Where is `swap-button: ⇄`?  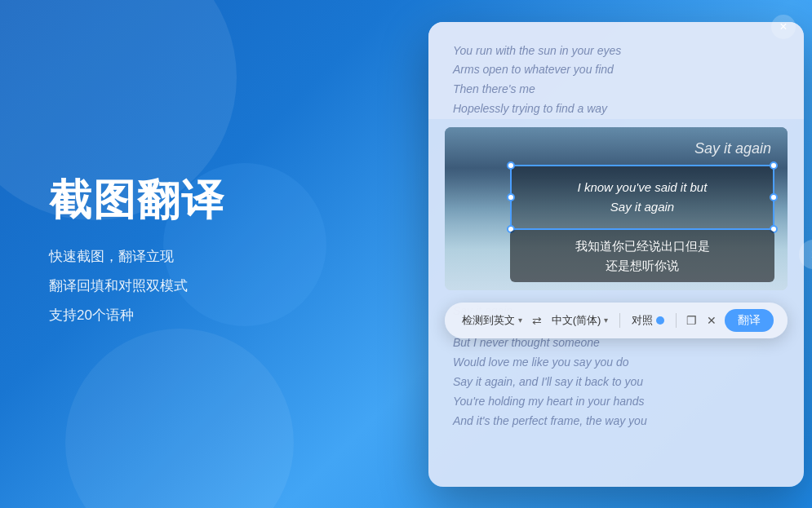 swap-button: ⇄ is located at coordinates (537, 320).